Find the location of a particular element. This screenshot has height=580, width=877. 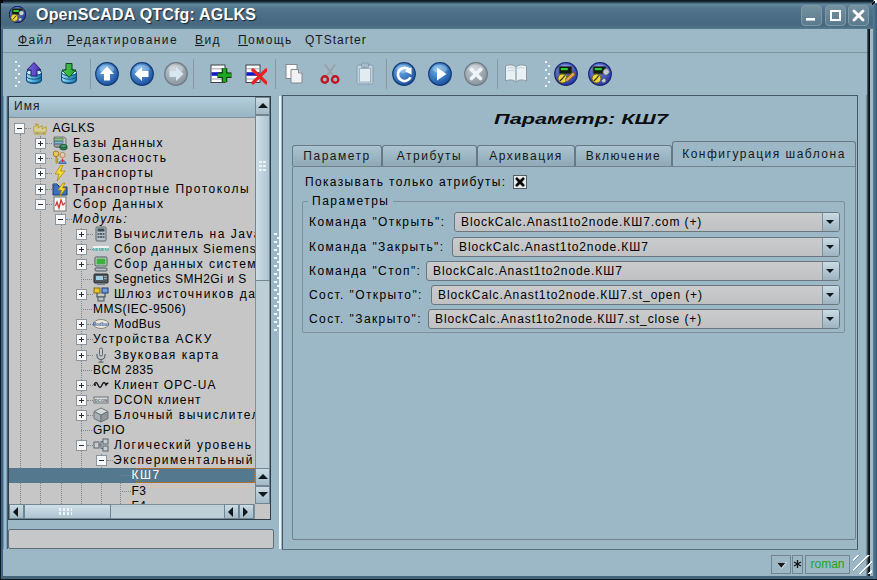

svg-text: SIEMENS is located at coordinates (101, 250).